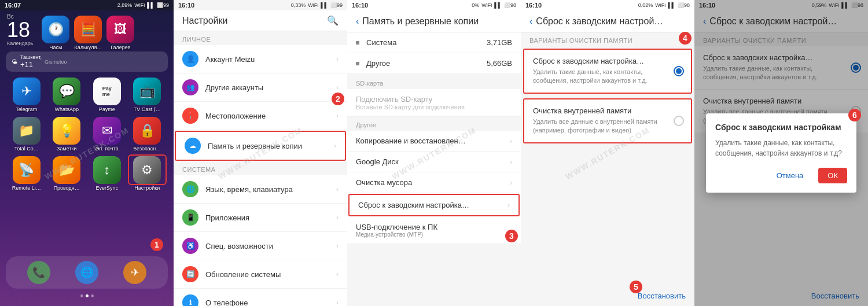 The width and height of the screenshot is (868, 306). Describe the element at coordinates (148, 134) in the screenshot. I see `security-app: 🔒 Безопасн…` at that location.